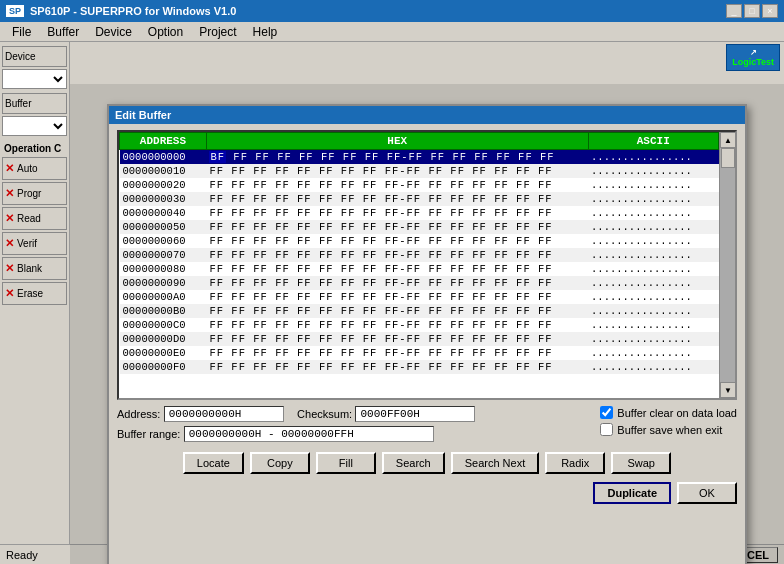 The height and width of the screenshot is (564, 784). Describe the element at coordinates (10, 268) in the screenshot. I see `blank-icon: ✕` at that location.